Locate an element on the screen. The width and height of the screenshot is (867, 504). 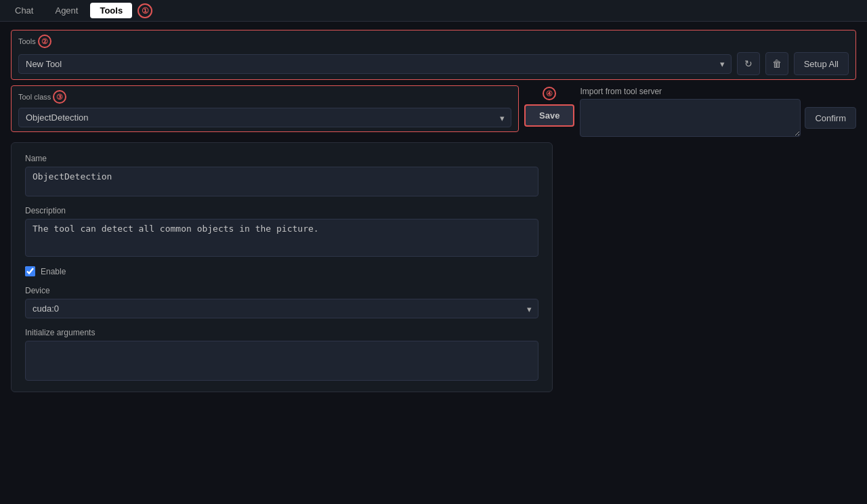
tool-class-select-wrapper: ObjectDetection ▾ is located at coordinates (265, 118).